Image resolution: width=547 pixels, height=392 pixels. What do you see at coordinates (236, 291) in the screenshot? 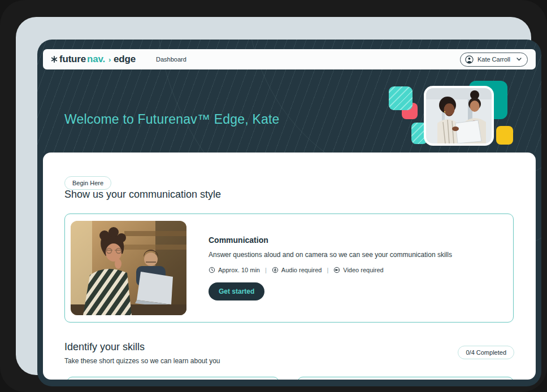
I see `get-started-button: Get started` at bounding box center [236, 291].